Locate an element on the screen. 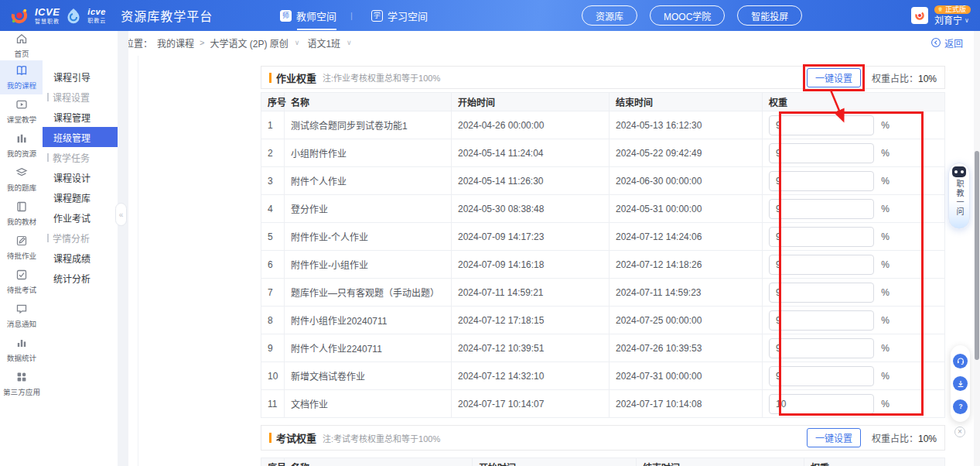 This screenshot has height=466, width=980. user-area: 正式版 刘育宁 ∨ is located at coordinates (941, 15).